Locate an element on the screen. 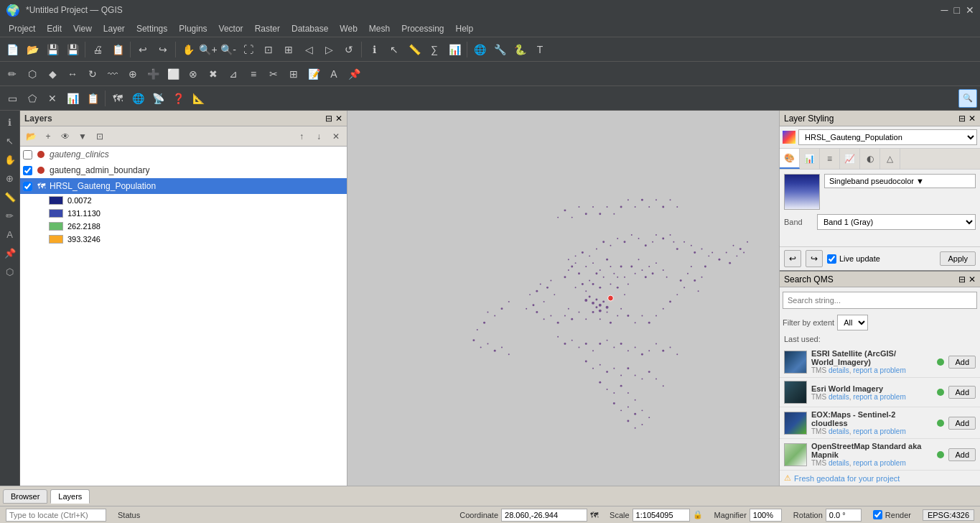  filter-by-map-btn: ⊡ is located at coordinates (100, 136).